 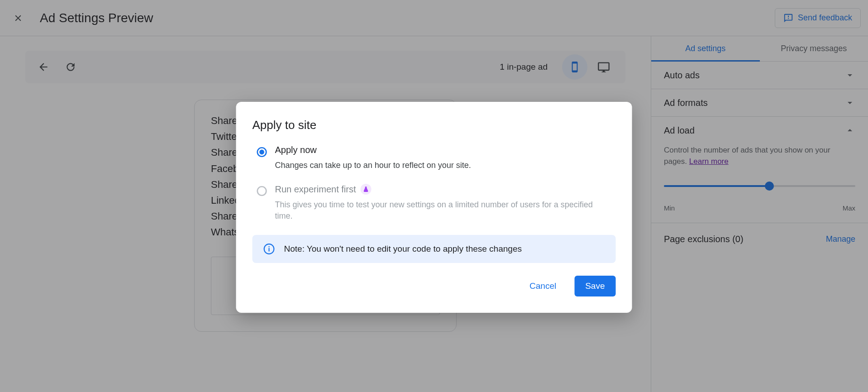 I want to click on radio-unselected-icon, so click(x=262, y=191).